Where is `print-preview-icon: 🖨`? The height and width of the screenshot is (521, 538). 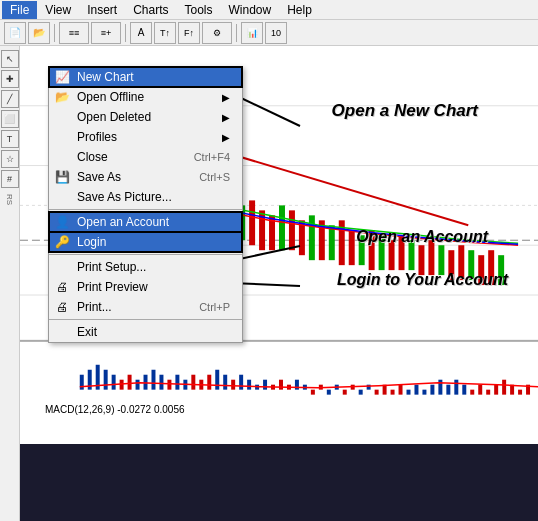
print-preview-icon: 🖨 is located at coordinates (62, 287).